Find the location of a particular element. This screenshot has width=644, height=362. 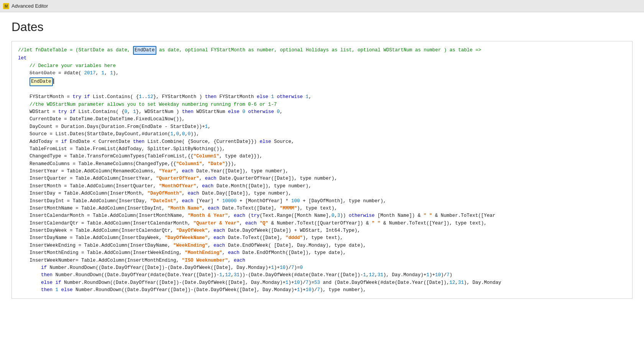

code-line-2: let is located at coordinates (322, 58).